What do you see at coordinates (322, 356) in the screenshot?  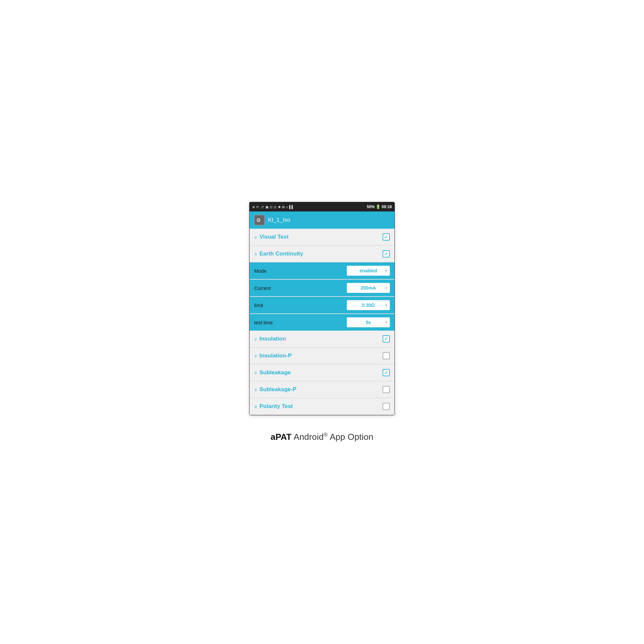 I see `section-header-insulation-p: ∨ Insulation-P` at bounding box center [322, 356].